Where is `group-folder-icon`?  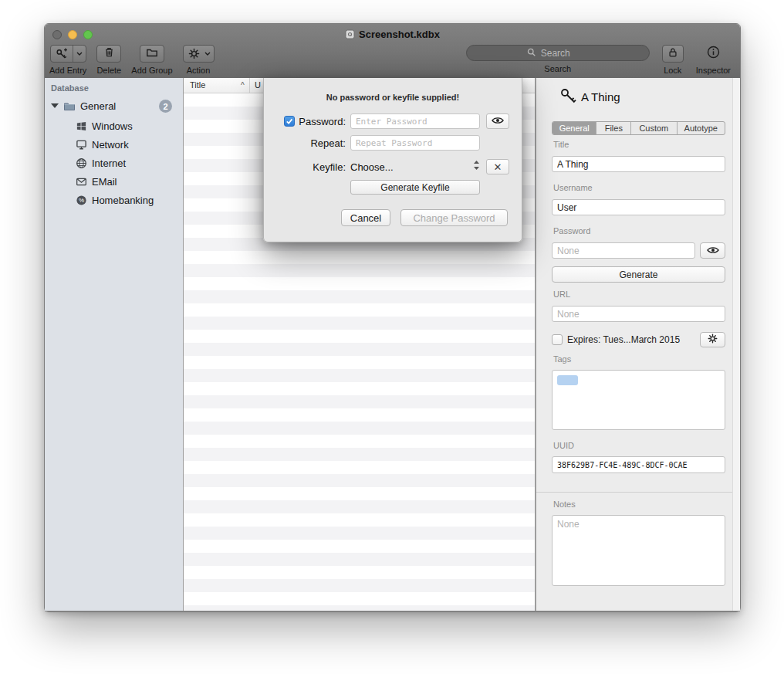
group-folder-icon is located at coordinates (69, 108).